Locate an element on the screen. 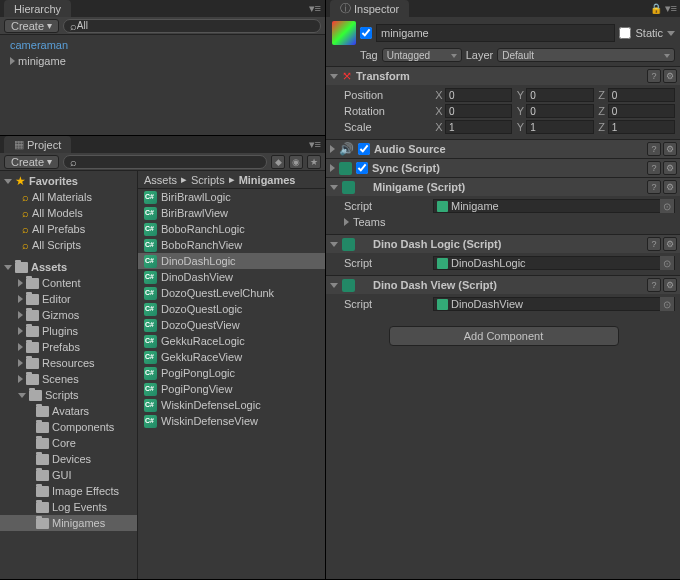 The image size is (680, 580). file-item: BoboRanchLogic is located at coordinates (232, 229).